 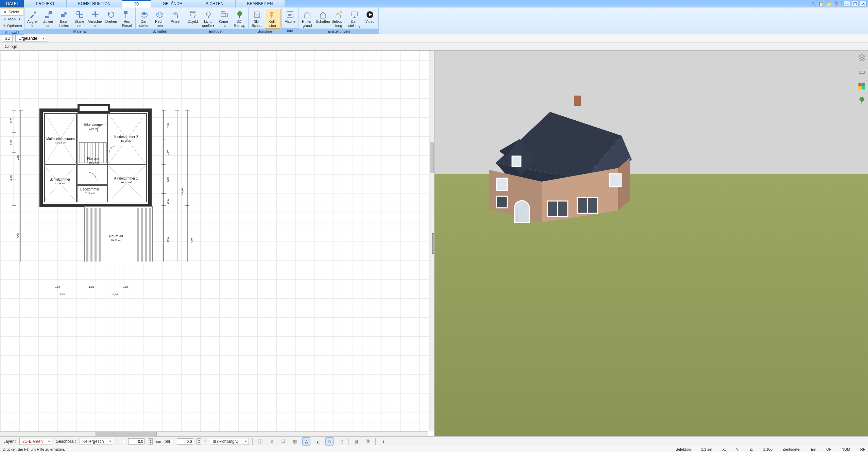 I want to click on folder-icon: 📁, so click(x=829, y=4).